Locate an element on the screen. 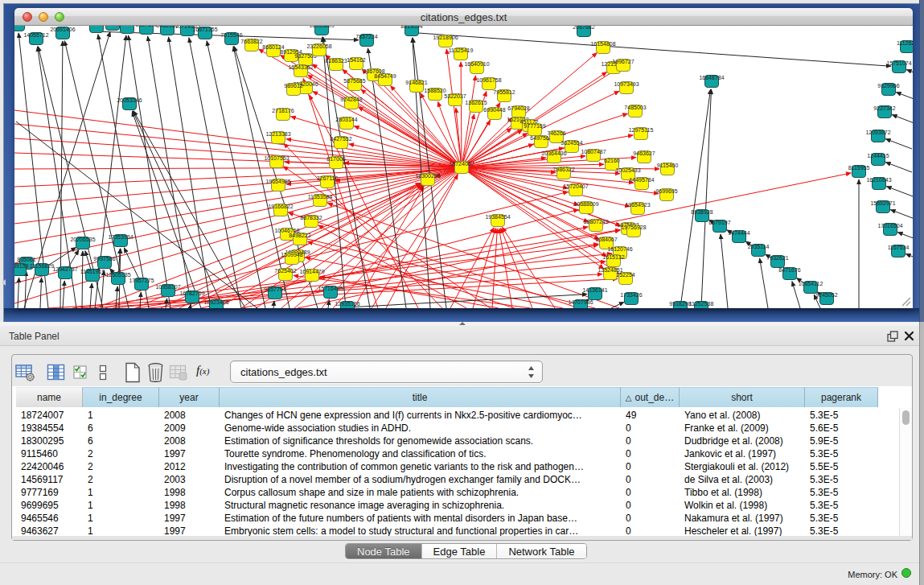  column-header-in_degree: in_degree is located at coordinates (121, 398).